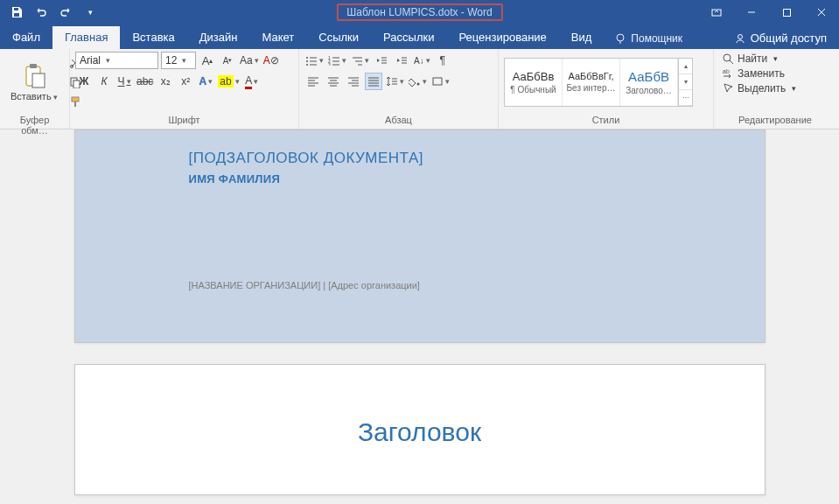 This screenshot has height=504, width=839. Describe the element at coordinates (418, 81) in the screenshot. I see `shading-button` at that location.